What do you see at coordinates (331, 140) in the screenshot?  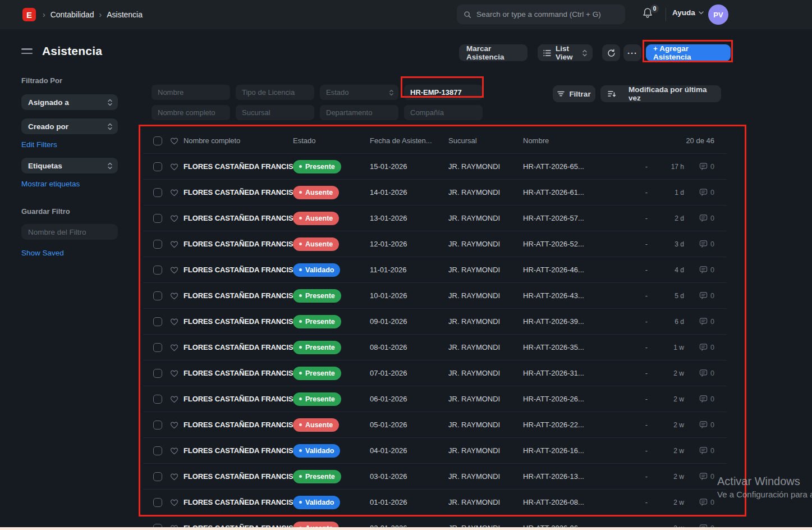 I see `header-estado: Estado` at bounding box center [331, 140].